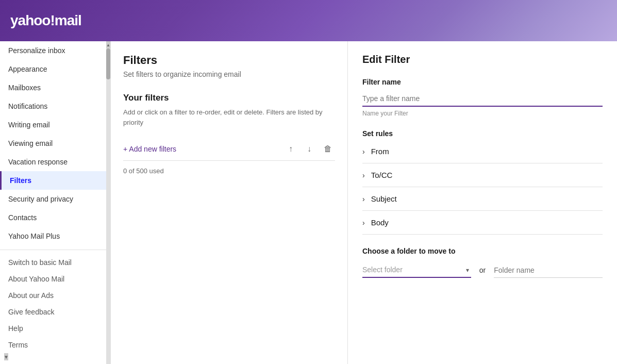  Describe the element at coordinates (548, 270) in the screenshot. I see `folder-name-input` at that location.